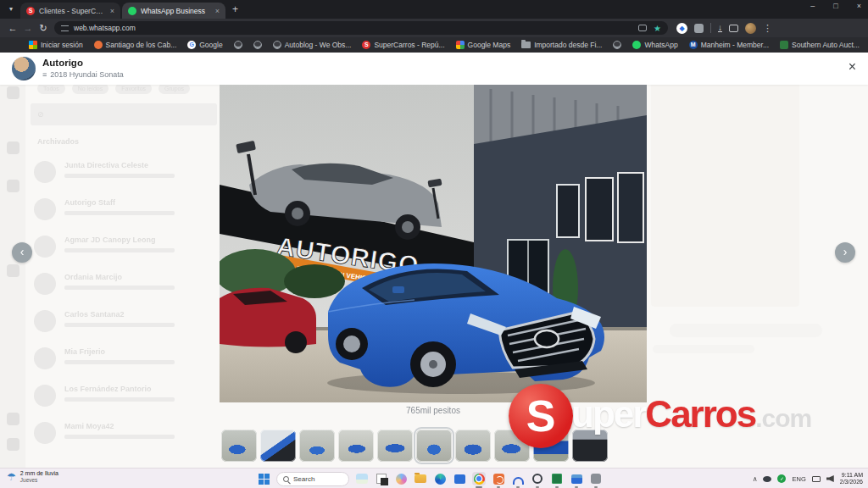 The height and width of the screenshot is (488, 868). I want to click on thumbnail-strip, so click(415, 446).